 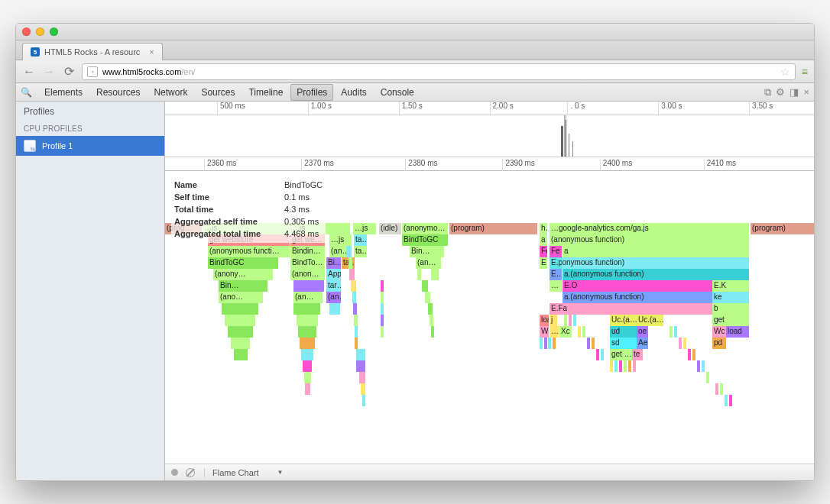 What do you see at coordinates (333, 275) in the screenshot?
I see `flame-bar: Apply` at bounding box center [333, 275].